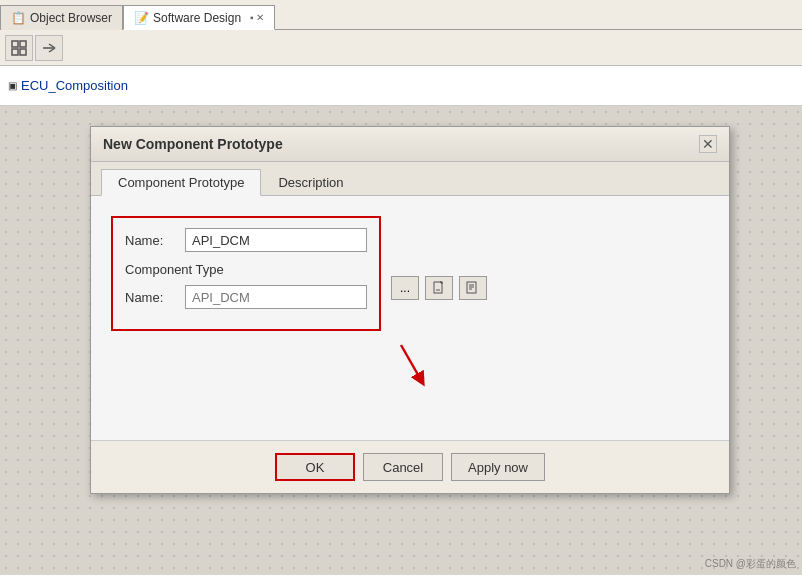  What do you see at coordinates (550, 288) in the screenshot?
I see `component-type-buttons: ...` at bounding box center [550, 288].